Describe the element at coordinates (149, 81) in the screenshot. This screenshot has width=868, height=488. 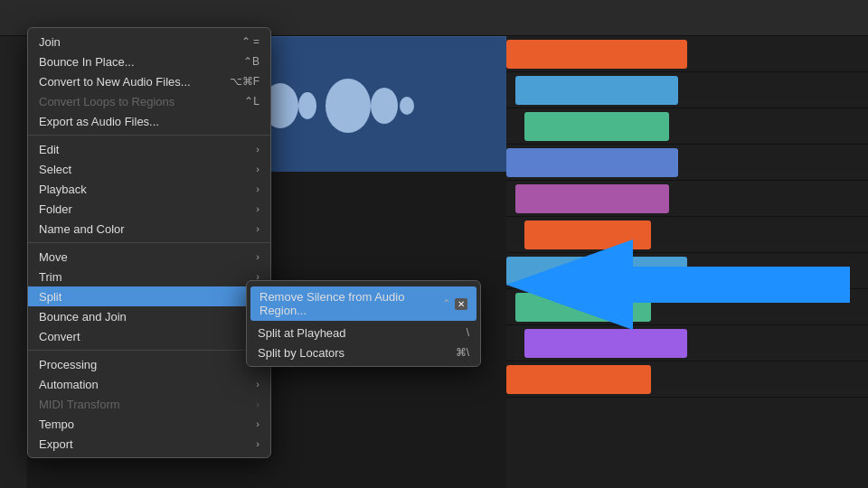
I see `menu-item-convert-to-new: Convert to New Audio Files... ⌥⌘F` at that location.